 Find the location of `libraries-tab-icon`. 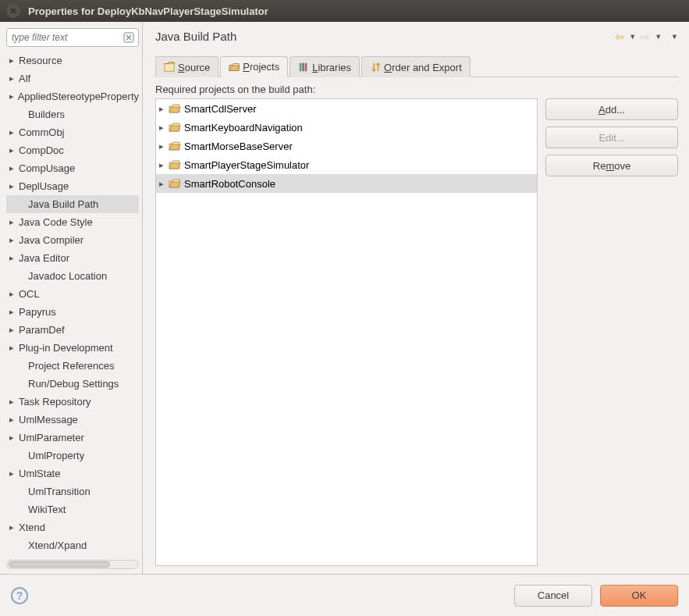

libraries-tab-icon is located at coordinates (304, 67).